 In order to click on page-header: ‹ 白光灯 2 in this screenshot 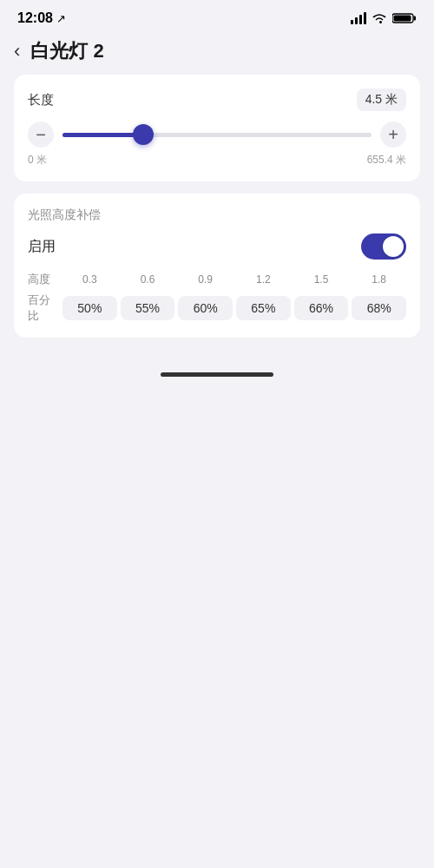, I will do `click(217, 53)`.